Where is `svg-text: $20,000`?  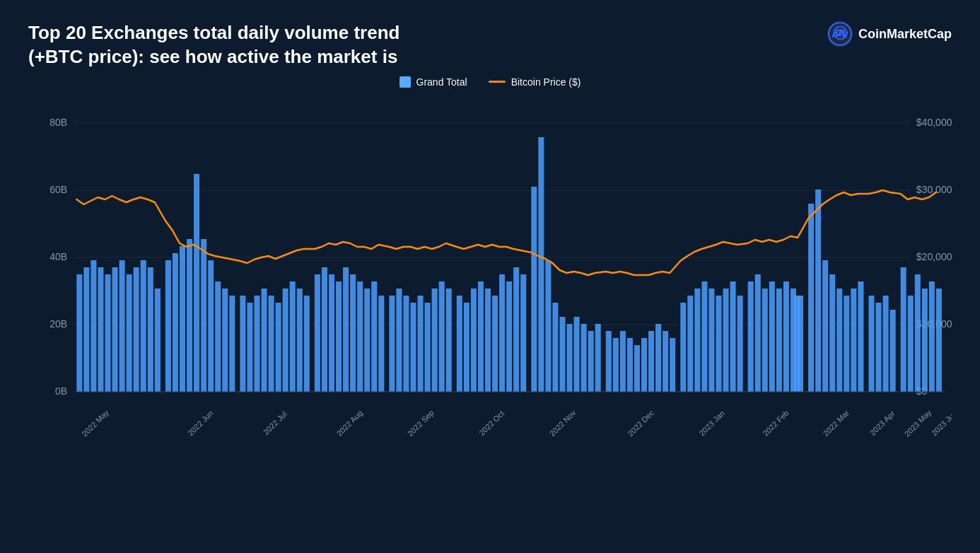
svg-text: $20,000 is located at coordinates (934, 257).